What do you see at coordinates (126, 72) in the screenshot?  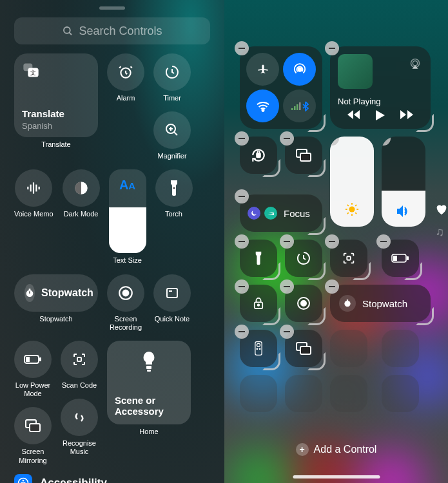 I see `alarm-button` at bounding box center [126, 72].